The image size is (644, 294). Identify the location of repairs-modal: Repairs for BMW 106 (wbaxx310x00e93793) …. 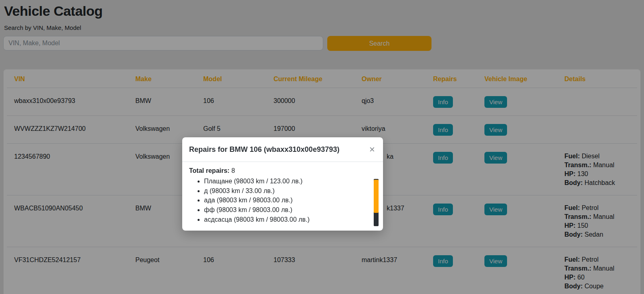
(283, 184).